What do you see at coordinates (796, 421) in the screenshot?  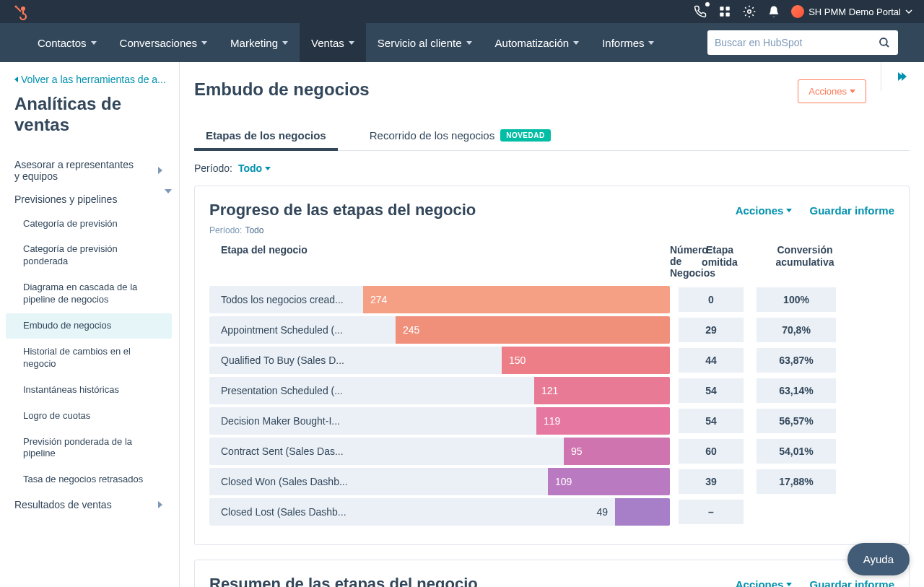 I see `funnel-conversion-chip: 56,57%` at bounding box center [796, 421].